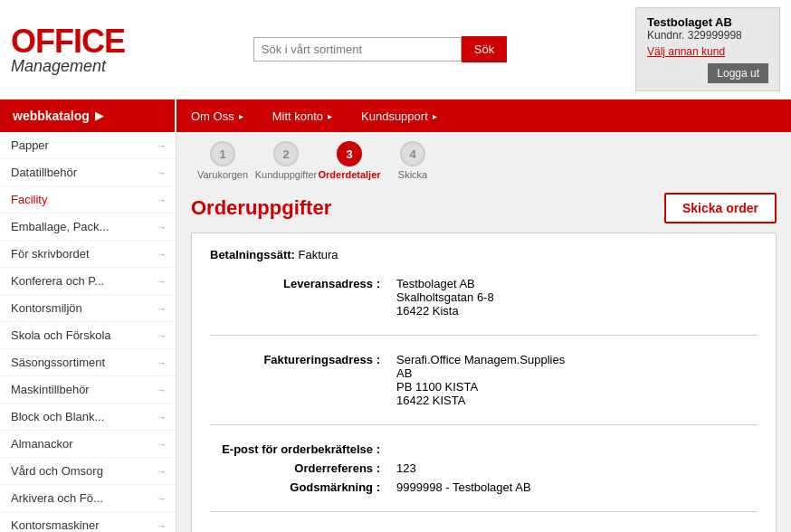 Image resolution: width=791 pixels, height=532 pixels. What do you see at coordinates (349, 161) in the screenshot?
I see `step-orderdetaljer: 3 Orderdetaljer` at bounding box center [349, 161].